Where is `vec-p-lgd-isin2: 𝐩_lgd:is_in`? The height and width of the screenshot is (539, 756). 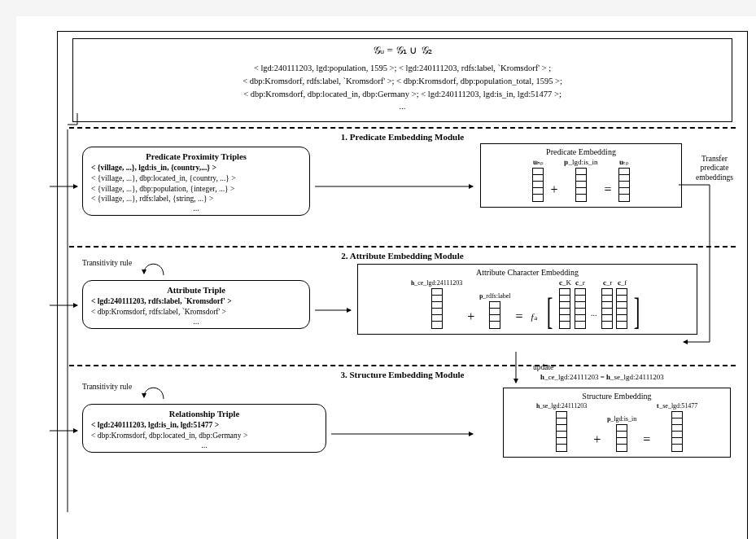 vec-p-lgd-isin2: 𝐩_lgd:is_in is located at coordinates (622, 433).